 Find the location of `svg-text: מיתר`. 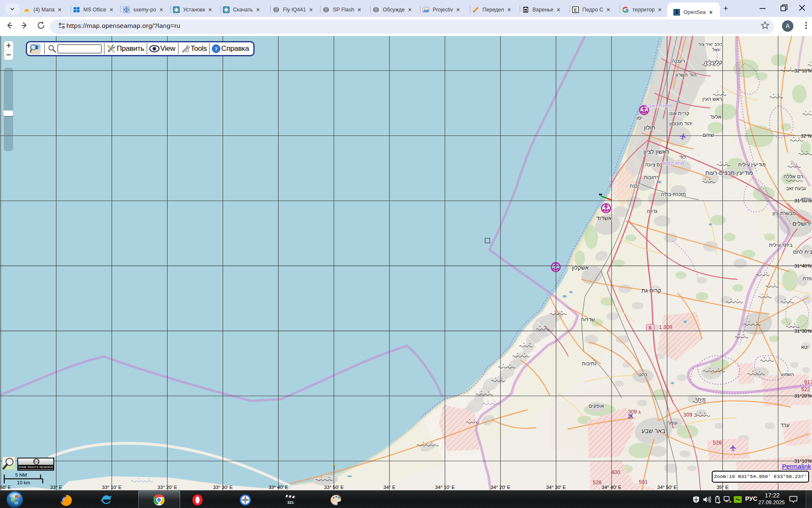

svg-text: מיתר is located at coordinates (700, 400).